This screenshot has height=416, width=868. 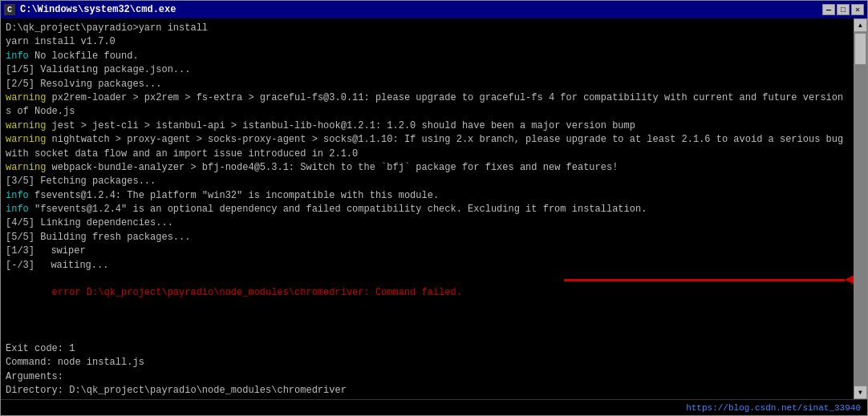 What do you see at coordinates (427, 391) in the screenshot?
I see `terminal-line: Directory: D:\qk_project\payradio\node_m…` at bounding box center [427, 391].